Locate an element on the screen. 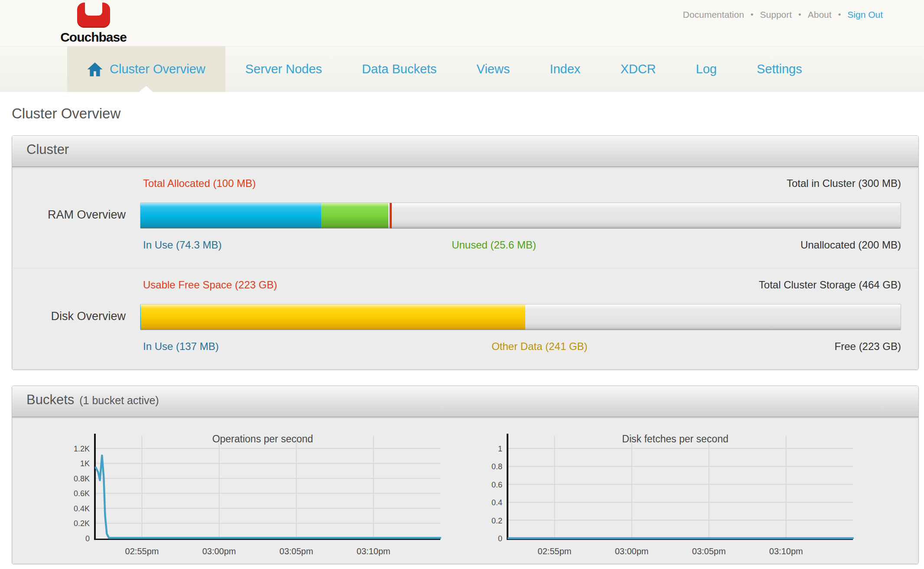 The image size is (924, 569). bar-segment-unused is located at coordinates (355, 216).